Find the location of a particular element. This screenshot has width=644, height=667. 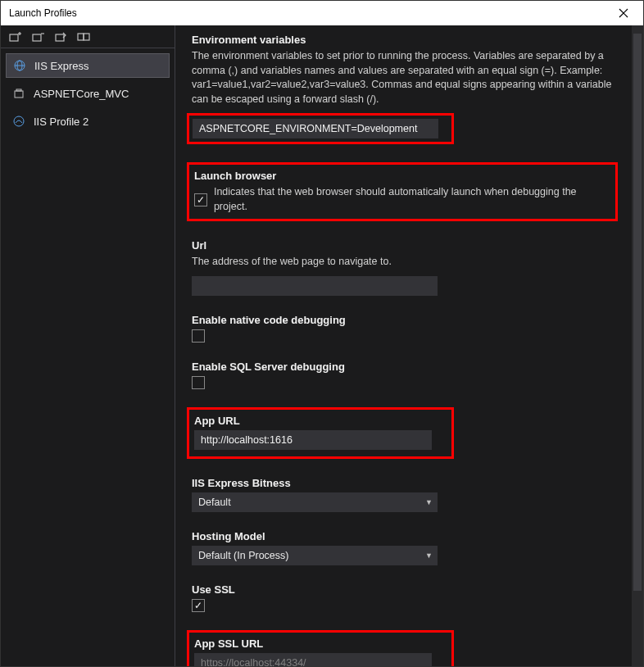

section-app-ssl-url: App SSL URL is located at coordinates (405, 649).